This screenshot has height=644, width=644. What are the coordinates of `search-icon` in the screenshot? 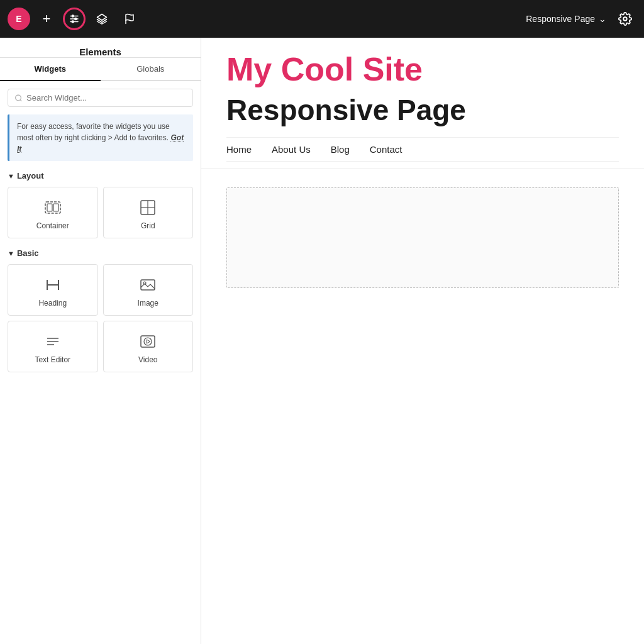 It's located at (19, 98).